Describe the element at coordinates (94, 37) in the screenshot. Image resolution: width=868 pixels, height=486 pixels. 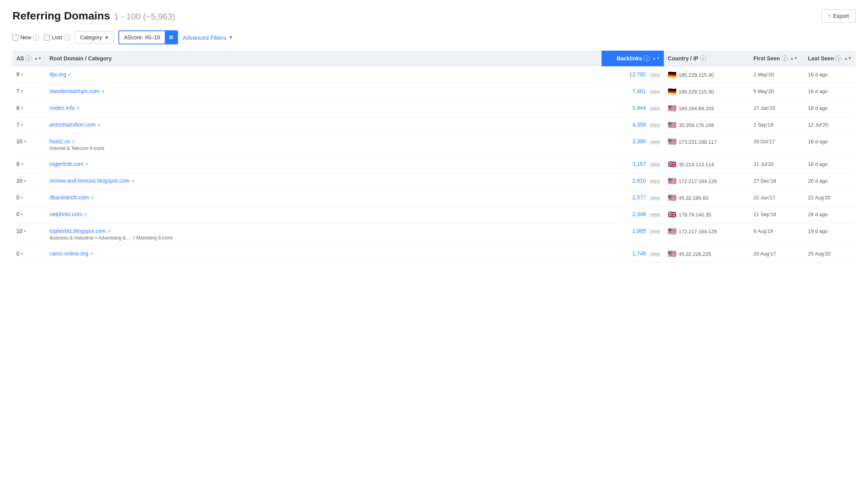
I see `category-dropdown: Category ▼` at that location.